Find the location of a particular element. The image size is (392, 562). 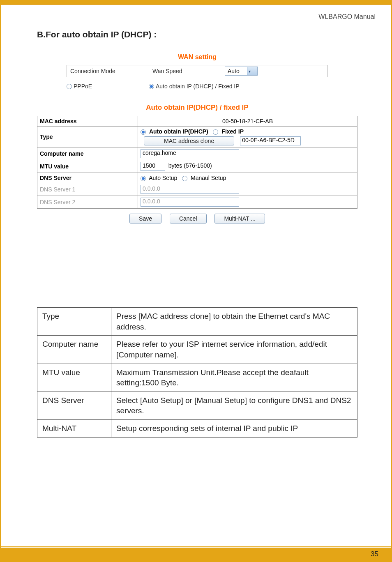

cancel-button: Cancel is located at coordinates (188, 219).